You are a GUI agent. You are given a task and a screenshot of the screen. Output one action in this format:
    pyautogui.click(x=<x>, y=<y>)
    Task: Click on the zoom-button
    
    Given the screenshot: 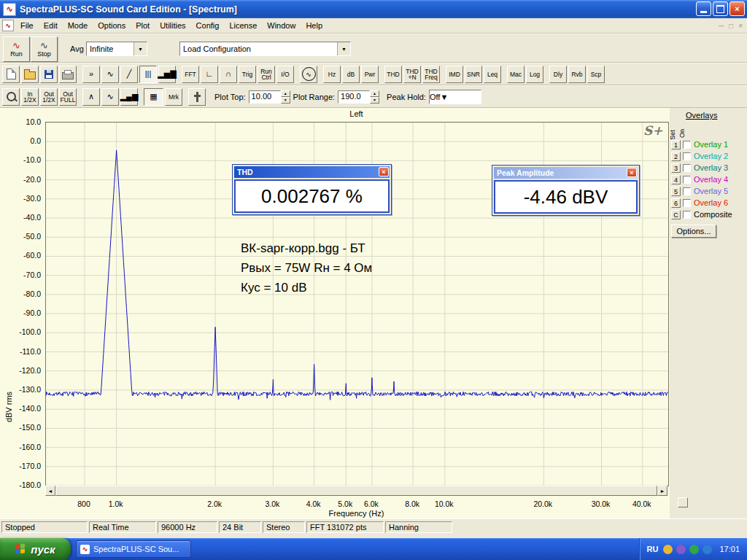 What is the action you would take?
    pyautogui.click(x=11, y=97)
    